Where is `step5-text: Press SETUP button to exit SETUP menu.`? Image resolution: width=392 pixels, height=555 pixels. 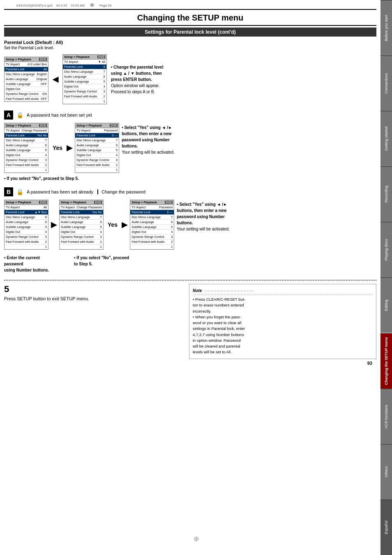 step5-text: Press SETUP button to exit SETUP menu. is located at coordinates (92, 299).